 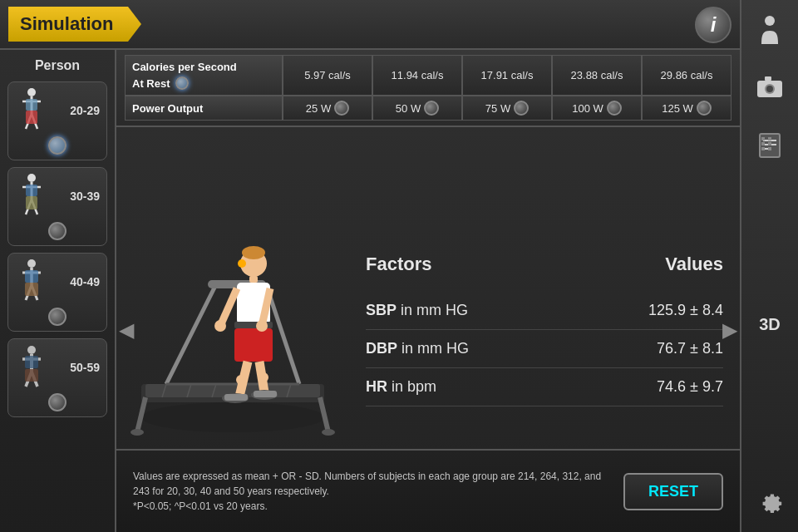 I want to click on top-bar: Simulation i, so click(x=399, y=25).